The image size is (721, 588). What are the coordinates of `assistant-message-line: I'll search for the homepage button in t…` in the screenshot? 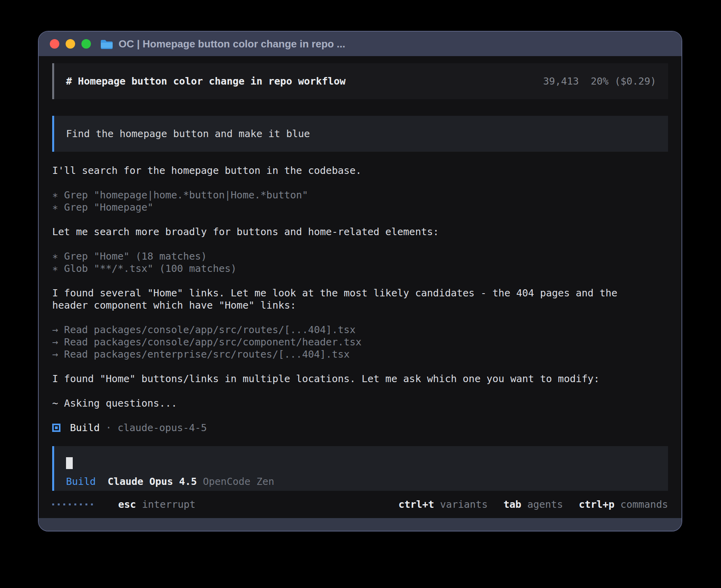 It's located at (360, 171).